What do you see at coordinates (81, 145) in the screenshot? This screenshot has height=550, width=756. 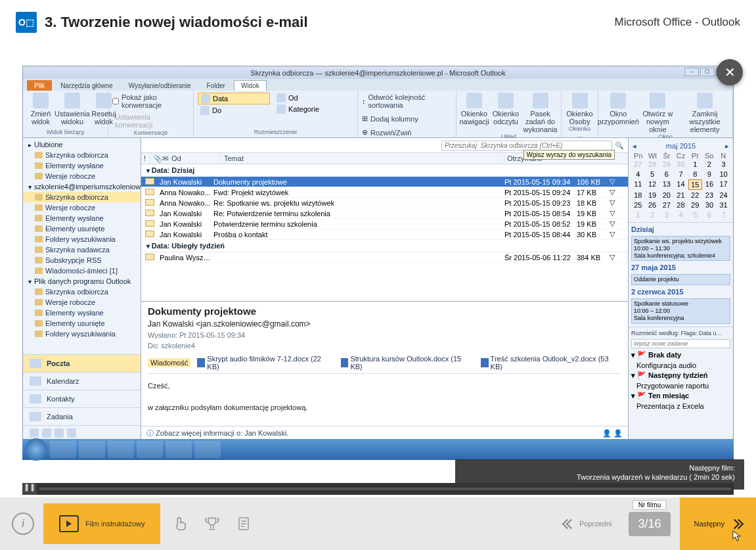 I see `favorites-header: ▸ Ulubione` at bounding box center [81, 145].